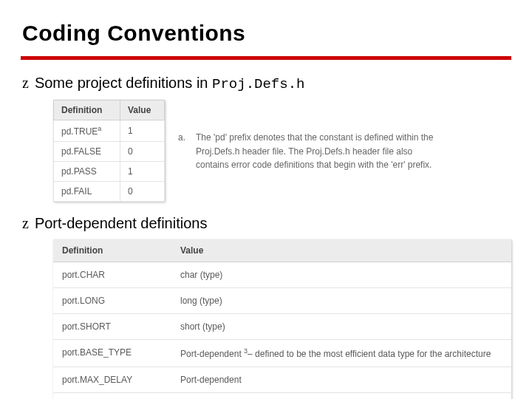  What do you see at coordinates (123, 83) in the screenshot?
I see `bullet-1-prefix: Some project definitions in` at bounding box center [123, 83].